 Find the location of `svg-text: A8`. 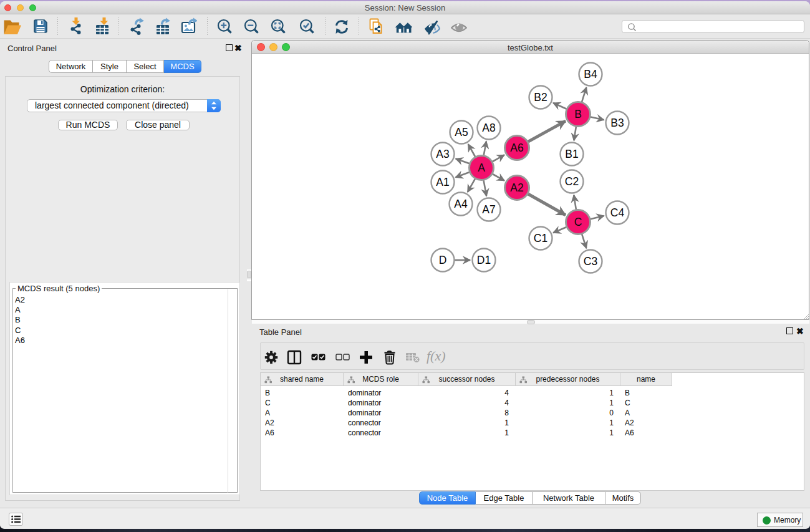

svg-text: A8 is located at coordinates (489, 128).